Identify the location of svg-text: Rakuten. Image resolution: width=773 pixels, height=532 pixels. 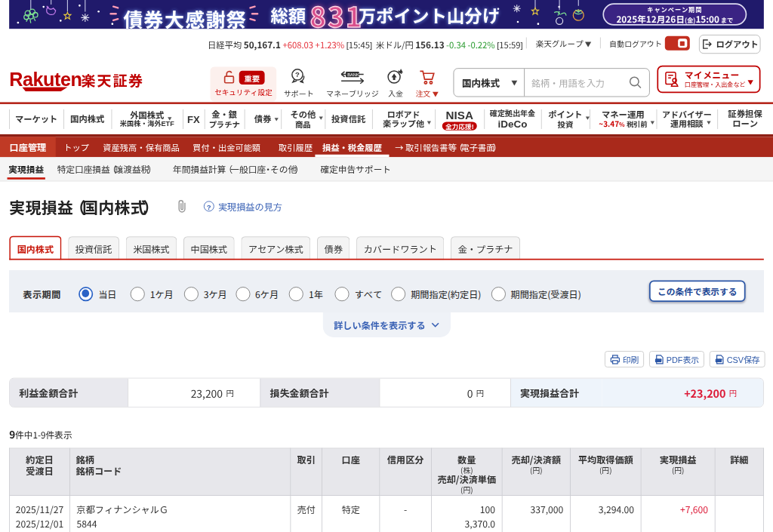
(45, 79).